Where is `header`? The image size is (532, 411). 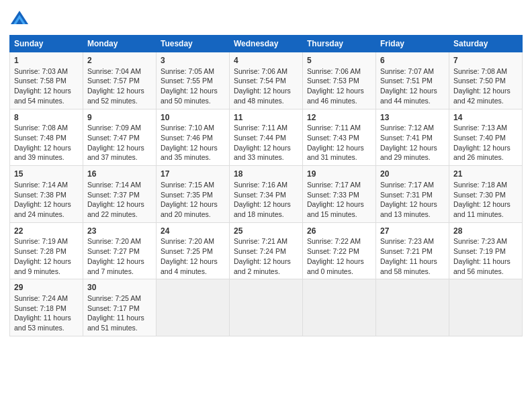 header is located at coordinates (266, 18).